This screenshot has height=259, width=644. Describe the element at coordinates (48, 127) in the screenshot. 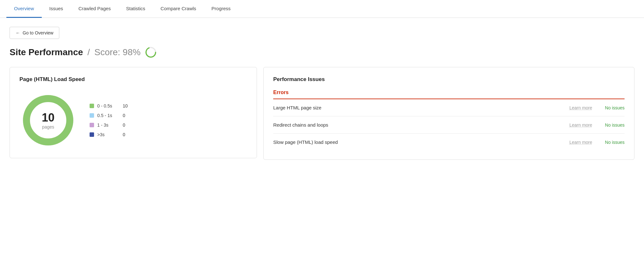

I see `donut-pages-label: pages` at that location.